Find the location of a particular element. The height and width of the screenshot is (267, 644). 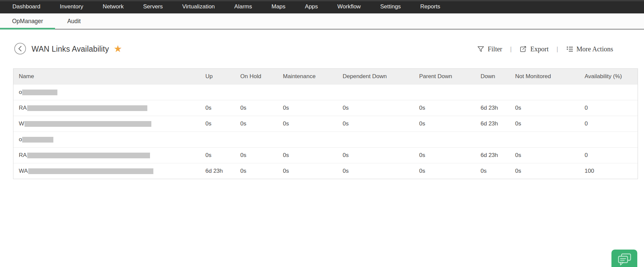

column-header: Not Monitored is located at coordinates (544, 76).